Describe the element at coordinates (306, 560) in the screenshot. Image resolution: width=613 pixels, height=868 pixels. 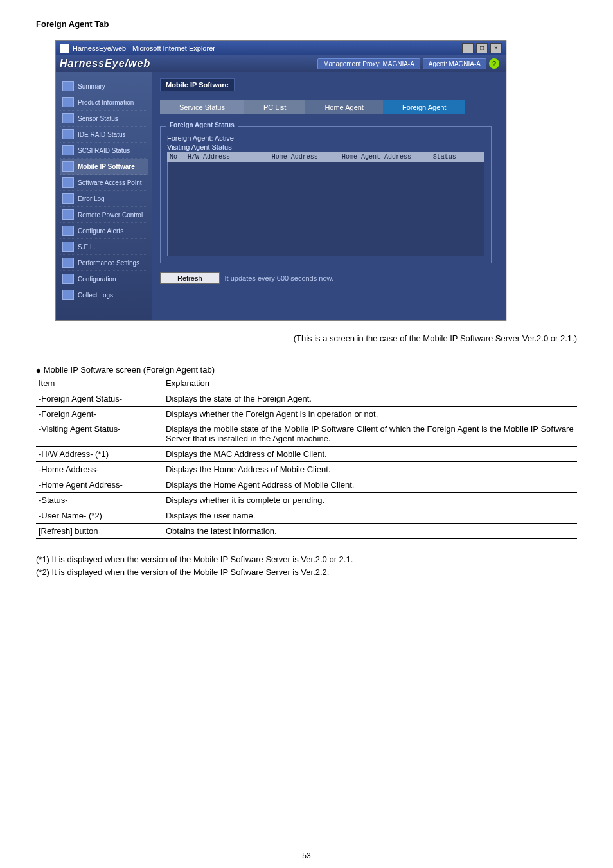
I see `footnote-1: (*1) It is displayed when the version of…` at that location.